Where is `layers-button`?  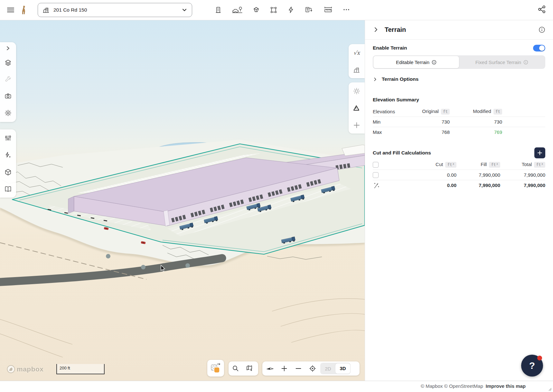 layers-button is located at coordinates (8, 63).